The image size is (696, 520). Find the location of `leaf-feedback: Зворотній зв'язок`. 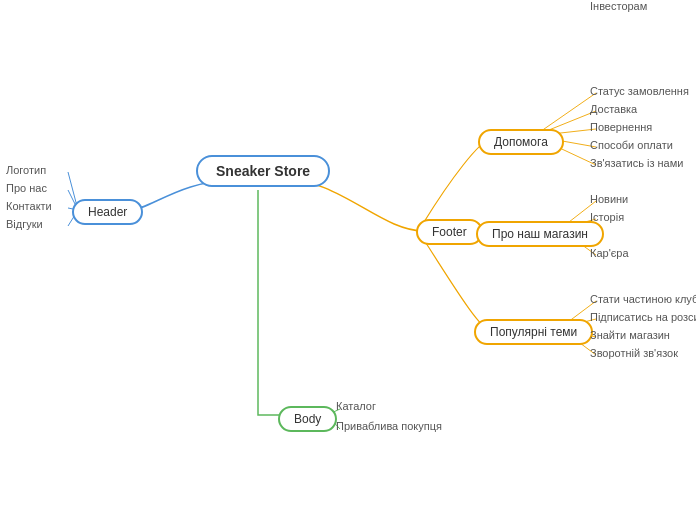

leaf-feedback: Зворотній зв'язок is located at coordinates (634, 353).